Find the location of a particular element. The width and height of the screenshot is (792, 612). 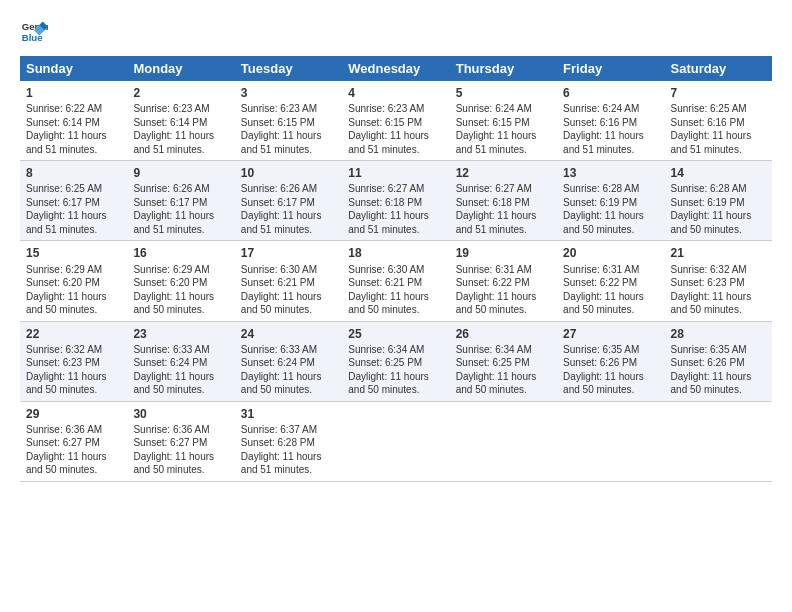

calendar-cell: 23Sunrise: 6:33 AMSunset: 6:24 PMDayligh… is located at coordinates (180, 361).